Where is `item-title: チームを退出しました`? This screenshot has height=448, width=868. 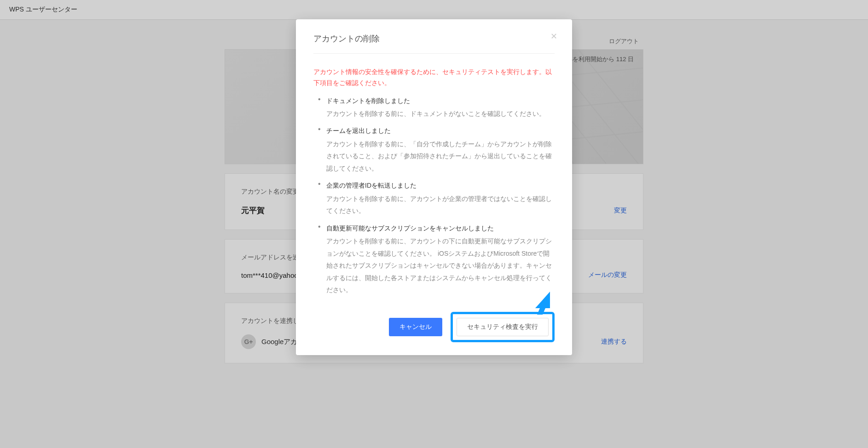
item-title: チームを退出しました is located at coordinates (440, 131).